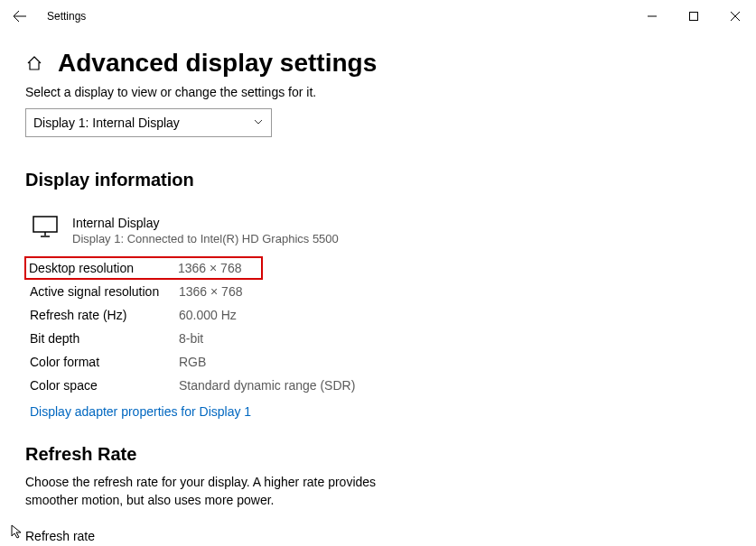 The height and width of the screenshot is (546, 756). What do you see at coordinates (378, 338) in the screenshot?
I see `info-row-bit-depth: Bit depth 8-bit` at bounding box center [378, 338].